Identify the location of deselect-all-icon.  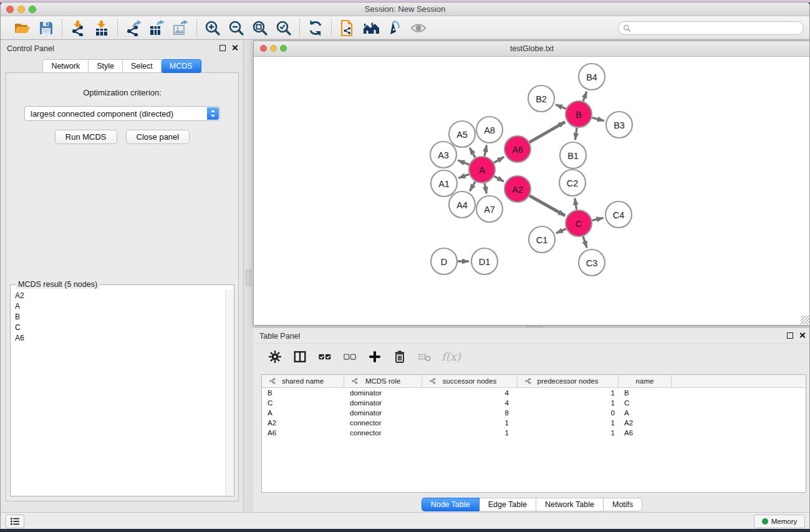
(350, 357).